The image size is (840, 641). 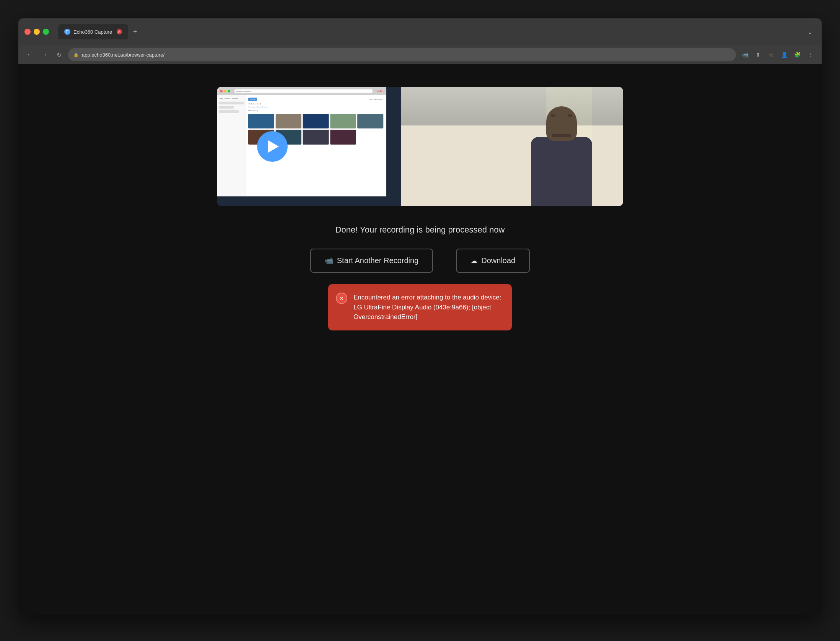 I want to click on download-label: Download, so click(x=498, y=261).